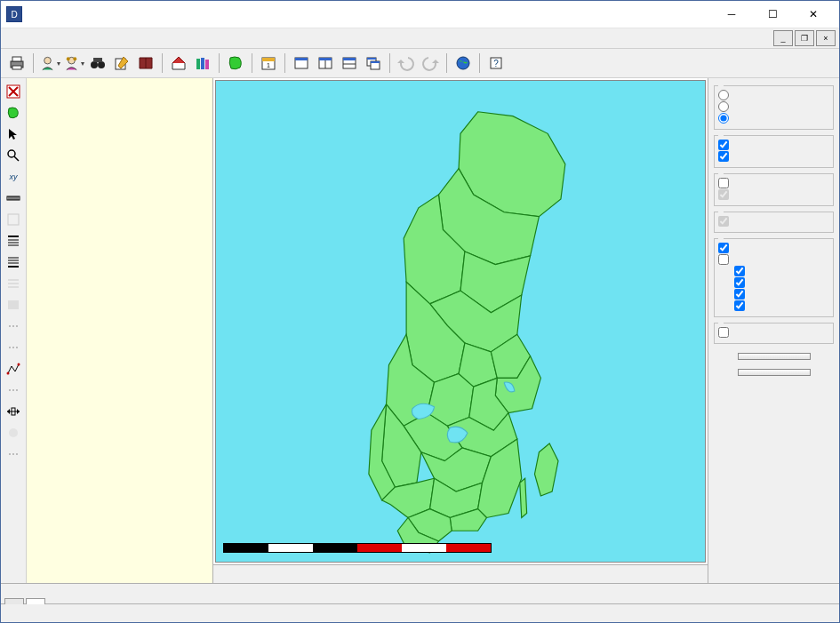  What do you see at coordinates (420, 613) in the screenshot?
I see `statusbar` at bounding box center [420, 613].